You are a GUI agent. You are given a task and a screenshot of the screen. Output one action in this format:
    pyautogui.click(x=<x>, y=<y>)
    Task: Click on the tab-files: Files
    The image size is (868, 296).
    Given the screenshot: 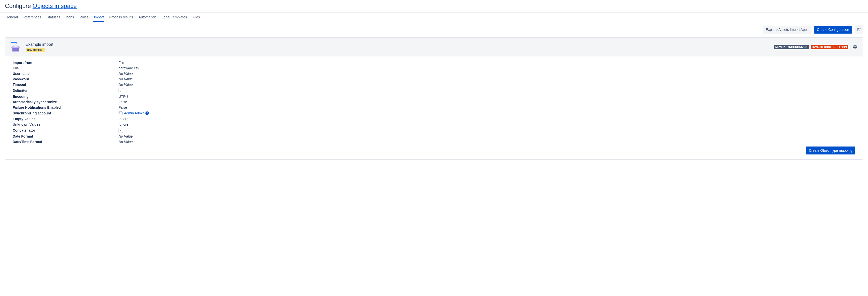 What is the action you would take?
    pyautogui.click(x=196, y=17)
    